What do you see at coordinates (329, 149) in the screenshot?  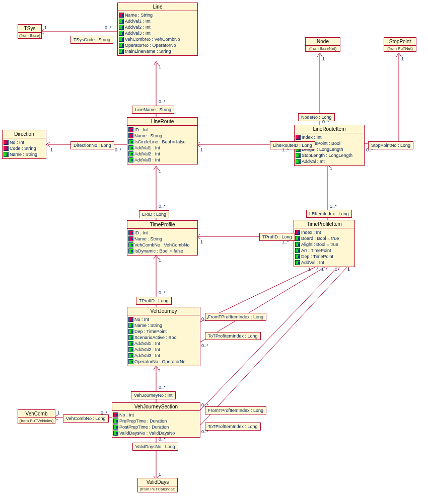 I see `body-linerouteitem: Index : Int IsRoutePoint : Bool Length :…` at bounding box center [329, 149].